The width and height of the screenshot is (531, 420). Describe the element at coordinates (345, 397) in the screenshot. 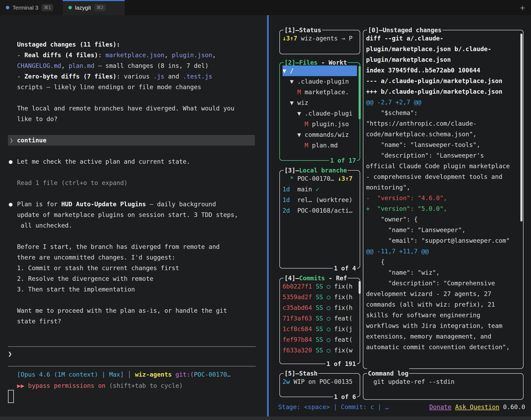

I see `stash-count: 1 of 6` at that location.